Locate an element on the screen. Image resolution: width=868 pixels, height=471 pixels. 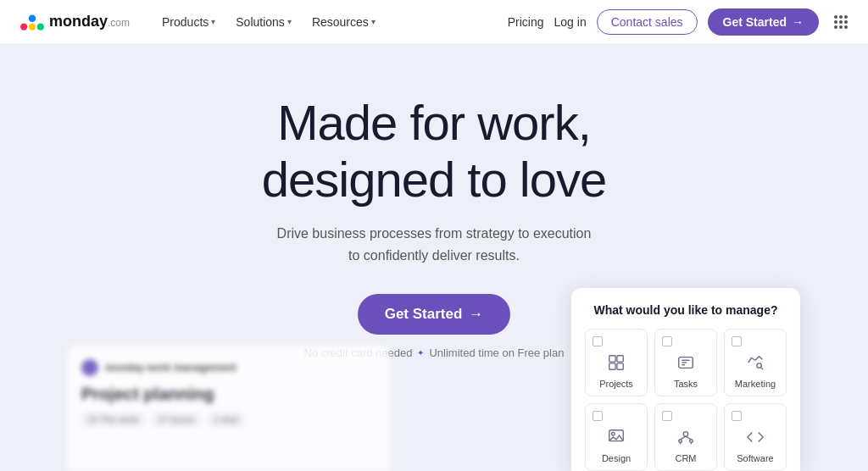
left-preview-panel: monday work management Project planning … is located at coordinates (229, 408).